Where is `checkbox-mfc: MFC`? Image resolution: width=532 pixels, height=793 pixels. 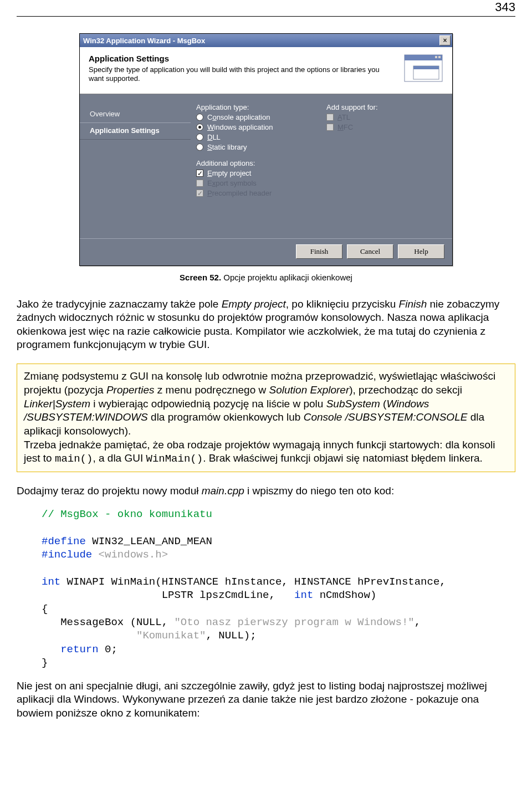 checkbox-mfc: MFC is located at coordinates (383, 127).